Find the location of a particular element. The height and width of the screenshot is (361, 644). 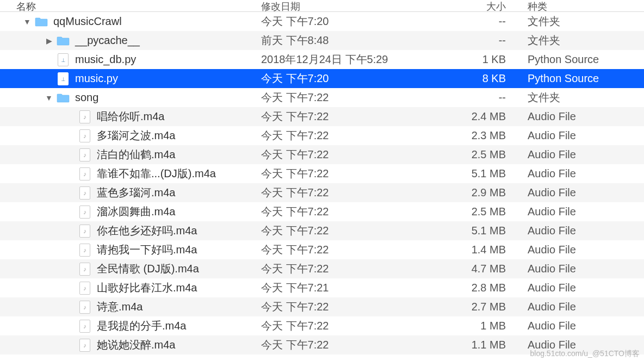

file-name: 溜冰圆舞曲.m4a is located at coordinates (136, 212).